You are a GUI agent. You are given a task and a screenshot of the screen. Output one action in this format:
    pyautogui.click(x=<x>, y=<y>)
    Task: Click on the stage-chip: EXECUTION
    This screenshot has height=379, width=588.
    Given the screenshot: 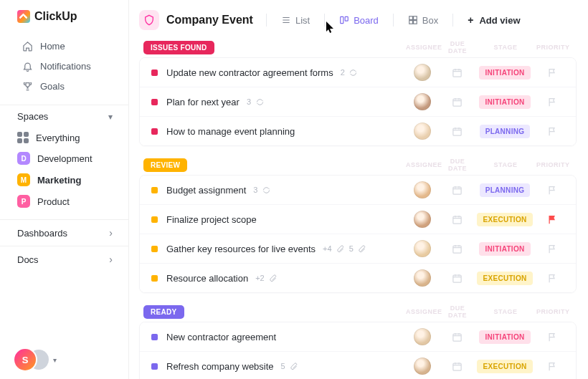 What is the action you would take?
    pyautogui.click(x=505, y=367)
    